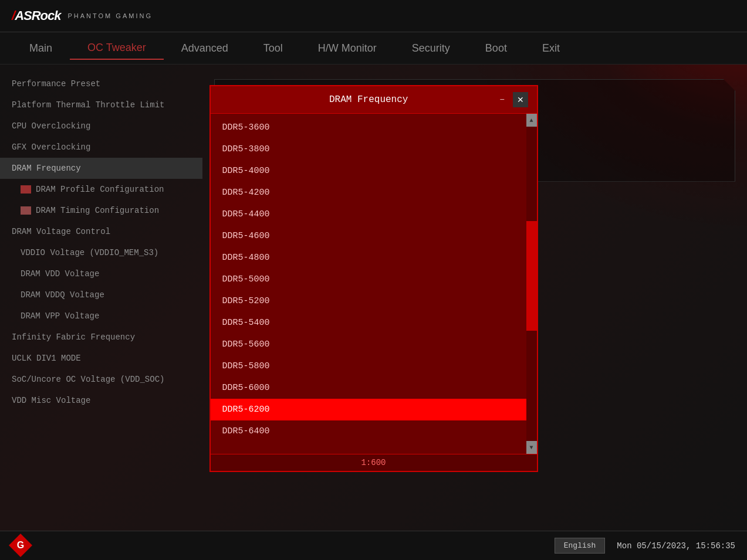  Describe the element at coordinates (21, 545) in the screenshot. I see `logo-bottom: G` at that location.